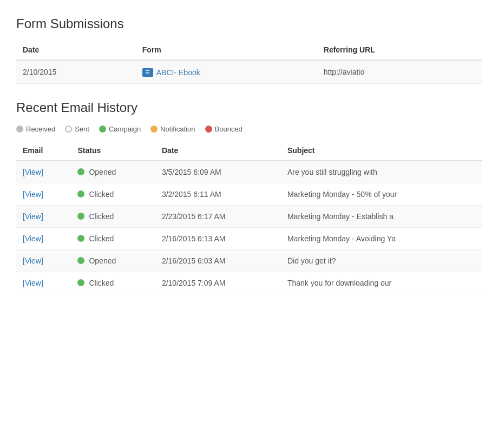 This screenshot has height=448, width=498. Describe the element at coordinates (249, 238) in the screenshot. I see `email-table-row: [View]Clicked2/16/2015 6:13 AMMarketing …` at that location.